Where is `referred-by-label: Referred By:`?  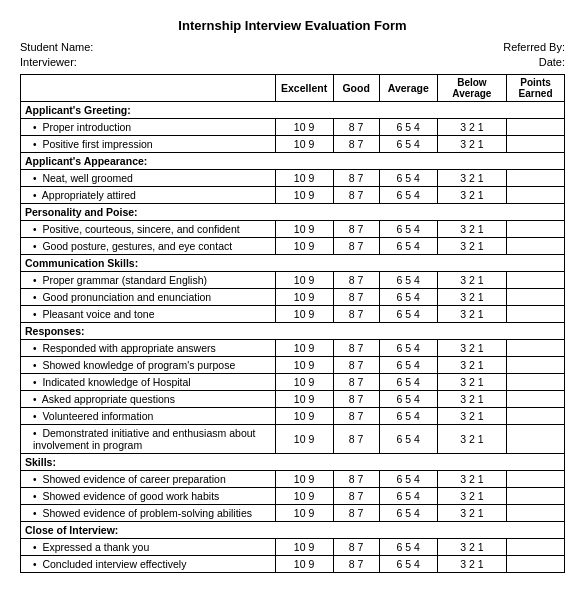
referred-by-label: Referred By: is located at coordinates (534, 47).